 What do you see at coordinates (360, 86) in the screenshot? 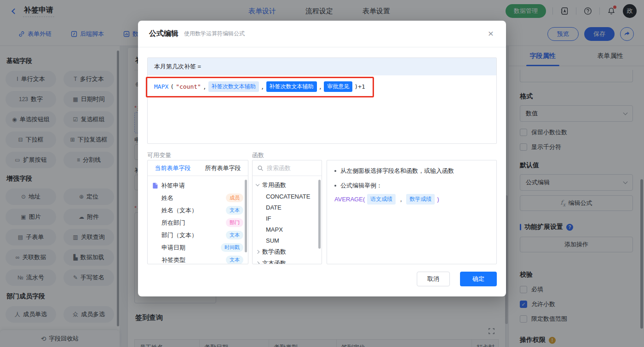
I see `formula-token-plain: )+1` at bounding box center [360, 86].